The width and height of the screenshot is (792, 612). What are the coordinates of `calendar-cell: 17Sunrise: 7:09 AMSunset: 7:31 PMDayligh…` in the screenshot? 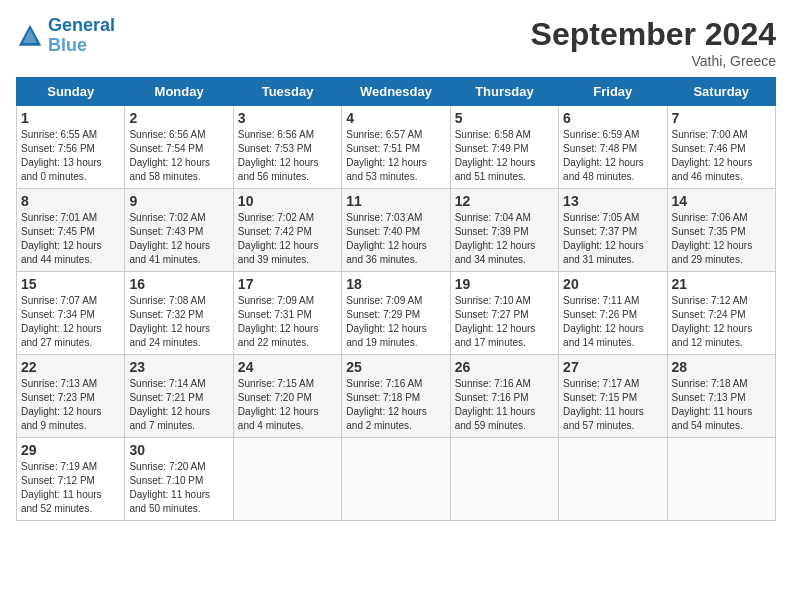 It's located at (287, 314).